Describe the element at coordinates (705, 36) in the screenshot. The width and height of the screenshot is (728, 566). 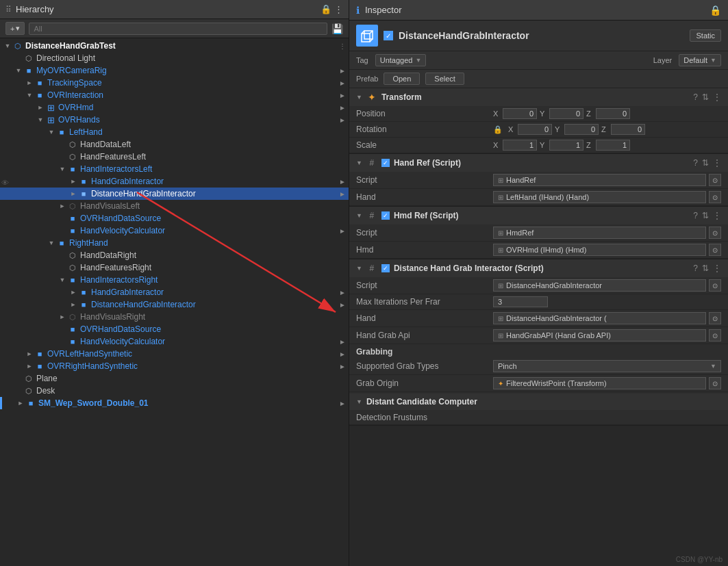
I see `static-button: Static` at that location.